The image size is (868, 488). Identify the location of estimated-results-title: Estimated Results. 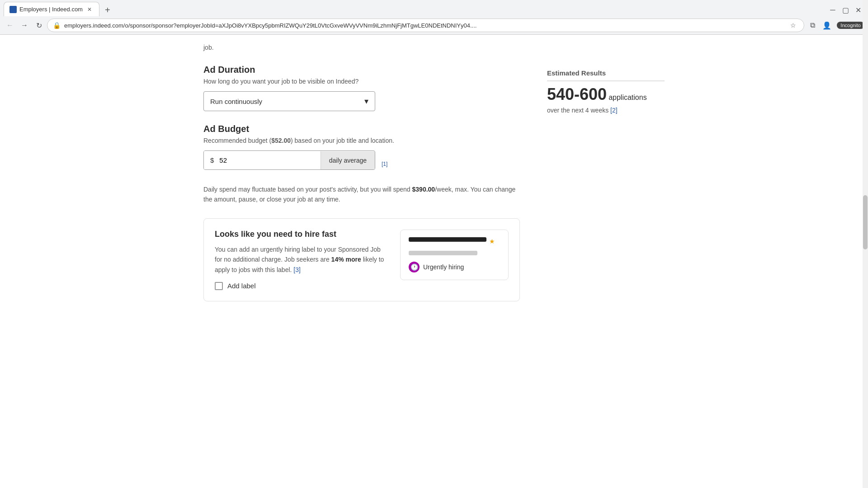
(606, 75).